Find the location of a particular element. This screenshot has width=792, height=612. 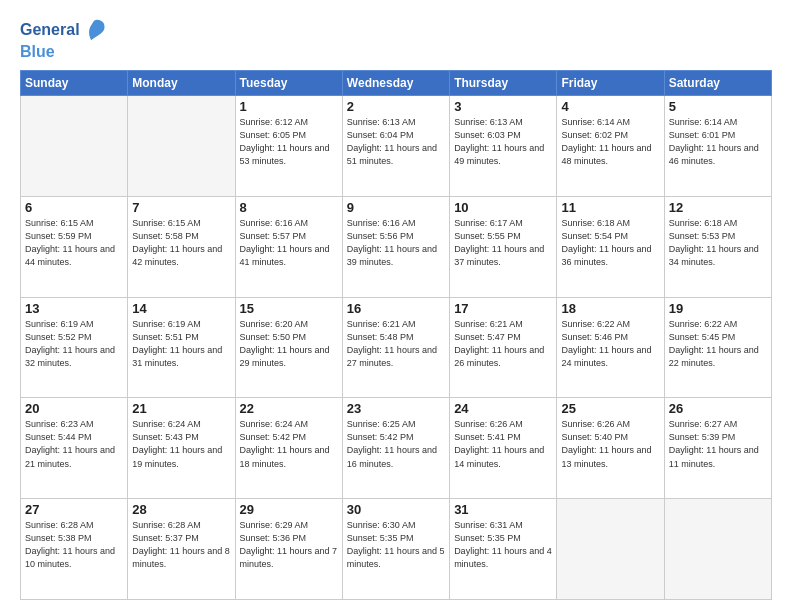

day-info: Sunrise: 6:24 AM Sunset: 5:43 PM Dayligh… is located at coordinates (181, 444).